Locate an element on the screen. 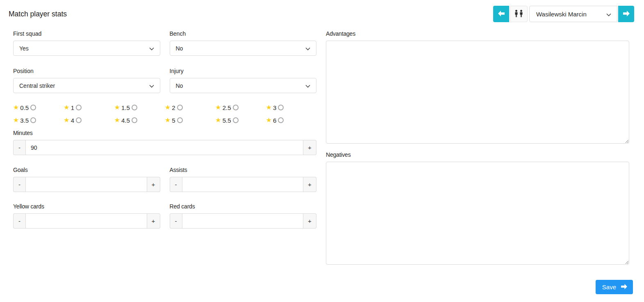 The height and width of the screenshot is (302, 644). rating-option-label: 6 is located at coordinates (275, 121).